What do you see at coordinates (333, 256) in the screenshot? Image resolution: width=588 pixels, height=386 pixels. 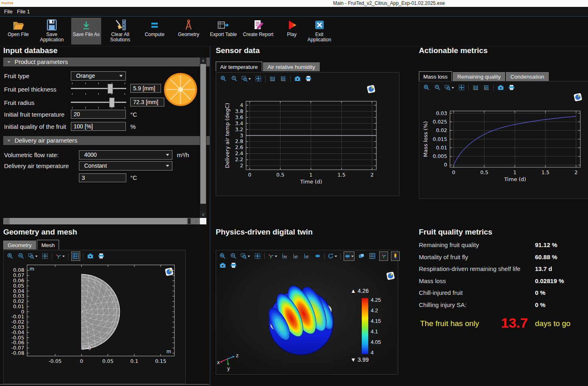 I see `rotate-icon` at bounding box center [333, 256].